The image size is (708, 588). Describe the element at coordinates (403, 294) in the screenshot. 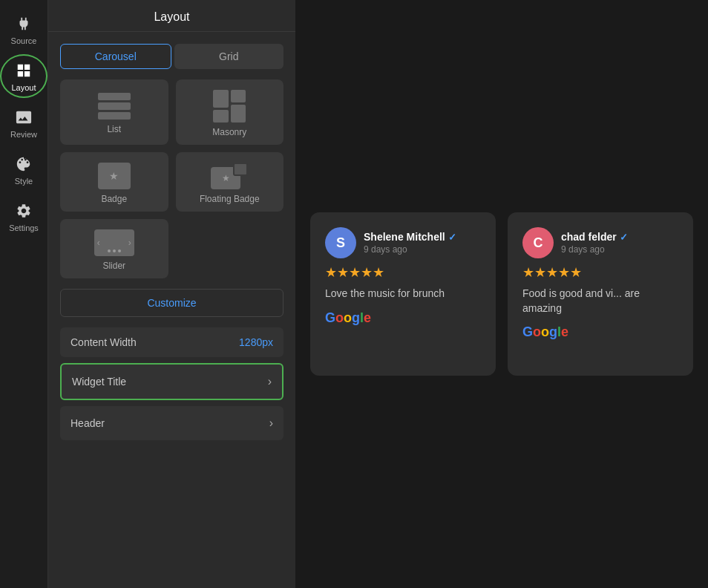

I see `card1-text: Love the music for brunch` at that location.